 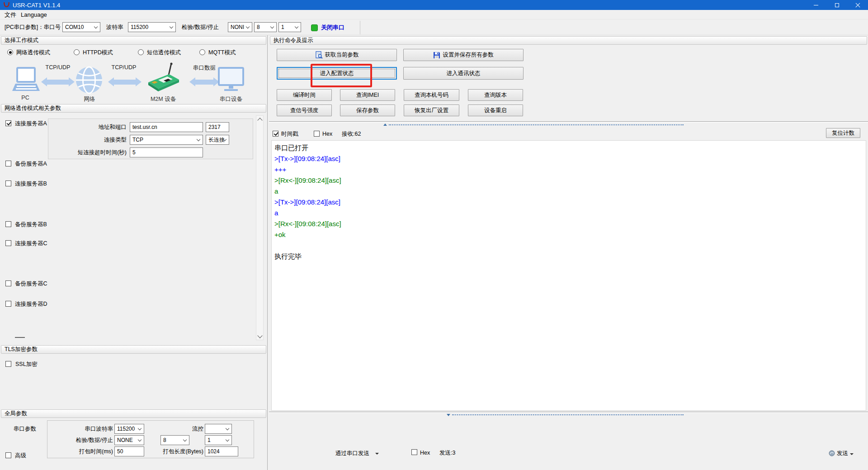 What do you see at coordinates (34, 14) in the screenshot?
I see `menu-language: Language` at bounding box center [34, 14].